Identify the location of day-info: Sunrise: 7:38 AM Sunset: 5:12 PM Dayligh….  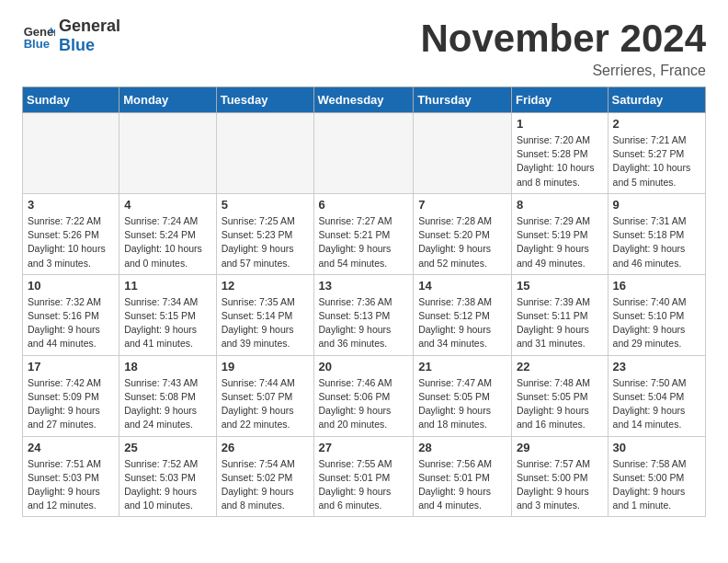
(462, 324).